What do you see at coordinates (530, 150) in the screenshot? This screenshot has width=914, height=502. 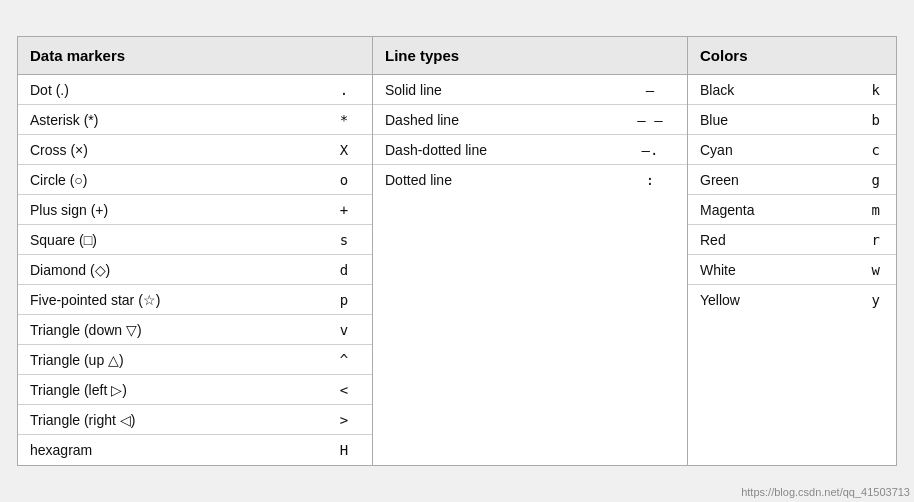 I see `table-row: Dash-dotted line–.` at bounding box center [530, 150].